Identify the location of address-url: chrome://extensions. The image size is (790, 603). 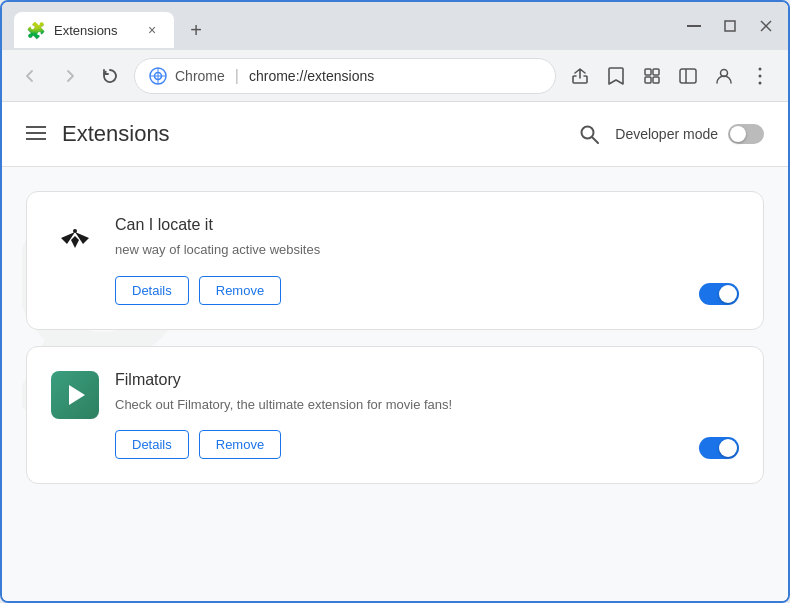
(312, 76).